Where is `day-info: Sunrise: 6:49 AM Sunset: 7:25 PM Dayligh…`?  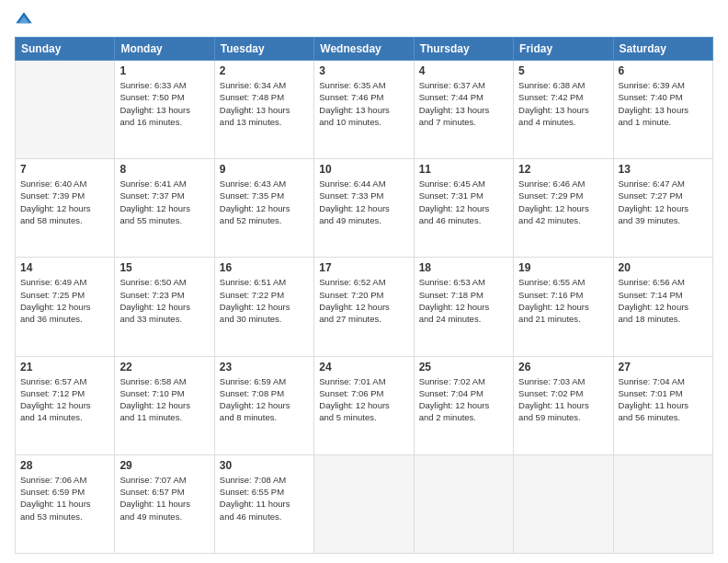
day-info: Sunrise: 6:49 AM Sunset: 7:25 PM Dayligh… is located at coordinates (64, 300).